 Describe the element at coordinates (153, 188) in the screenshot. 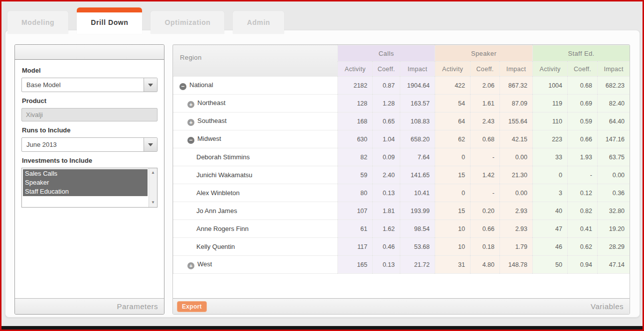

I see `listbox-scrollbar: ▲ ▼` at that location.